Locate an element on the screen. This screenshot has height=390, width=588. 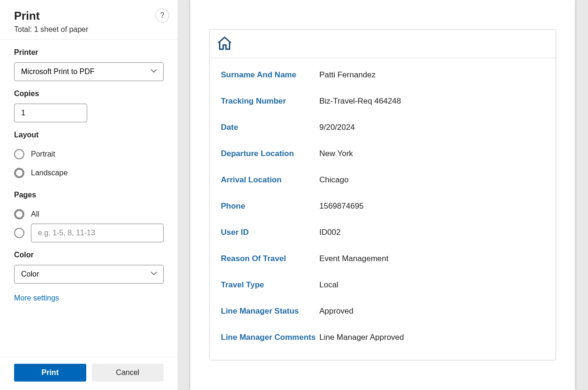
field-value: Patti Fernandez is located at coordinates (347, 75).